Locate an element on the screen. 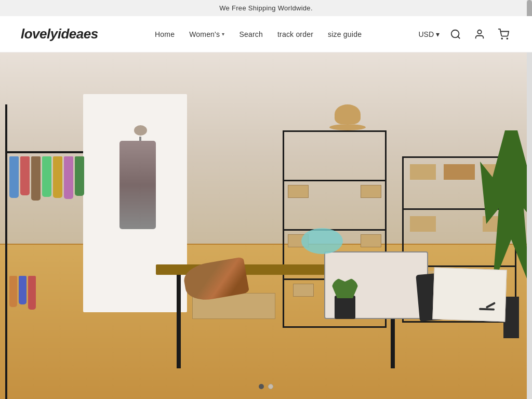  scrollbar is located at coordinates (529, 200).